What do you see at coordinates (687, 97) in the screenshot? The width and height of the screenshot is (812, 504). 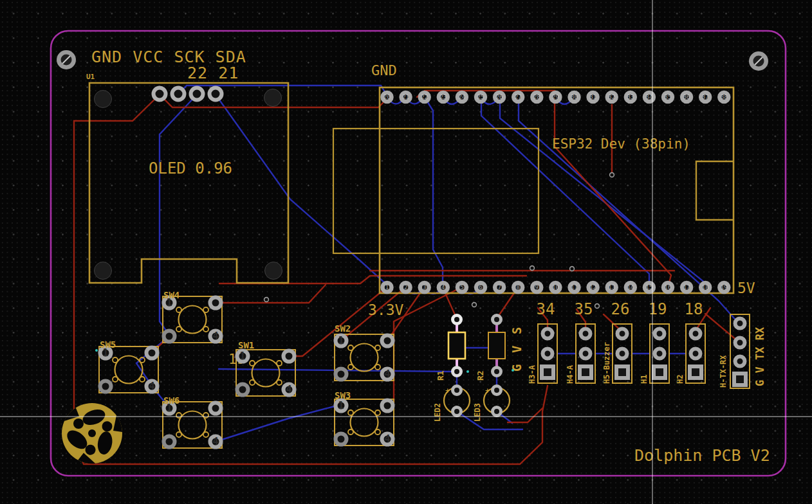 I see `esp32-pin-number: 36` at bounding box center [687, 97].